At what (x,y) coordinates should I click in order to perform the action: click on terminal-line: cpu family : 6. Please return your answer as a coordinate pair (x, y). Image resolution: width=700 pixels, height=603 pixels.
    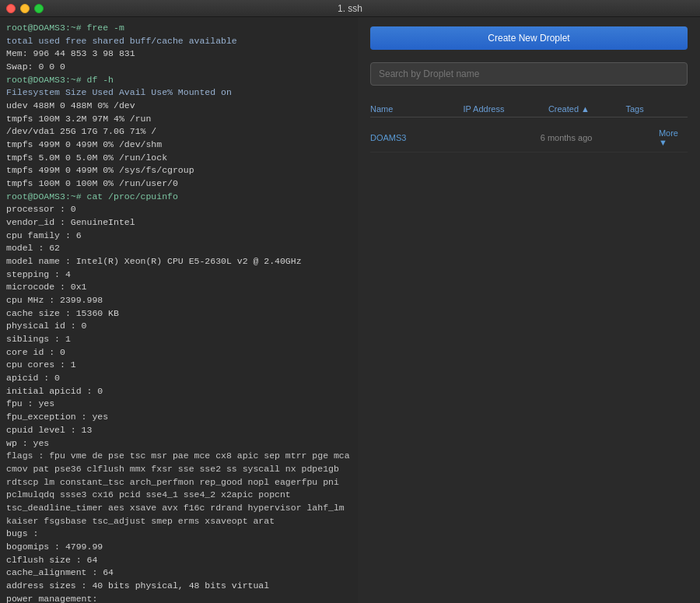
    Looking at the image, I should click on (179, 237).